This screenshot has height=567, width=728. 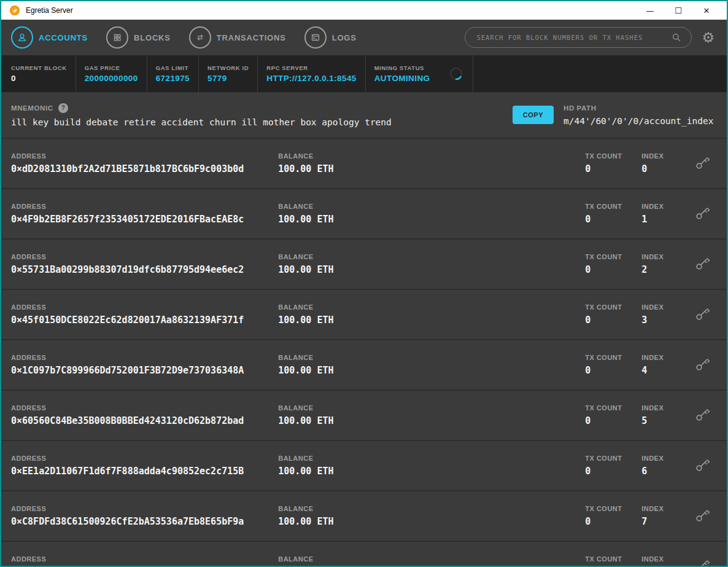 I want to click on account-row: ADDRESS 0×EE1a2D11067F1d6f7F888adda4c908…, so click(x=364, y=466).